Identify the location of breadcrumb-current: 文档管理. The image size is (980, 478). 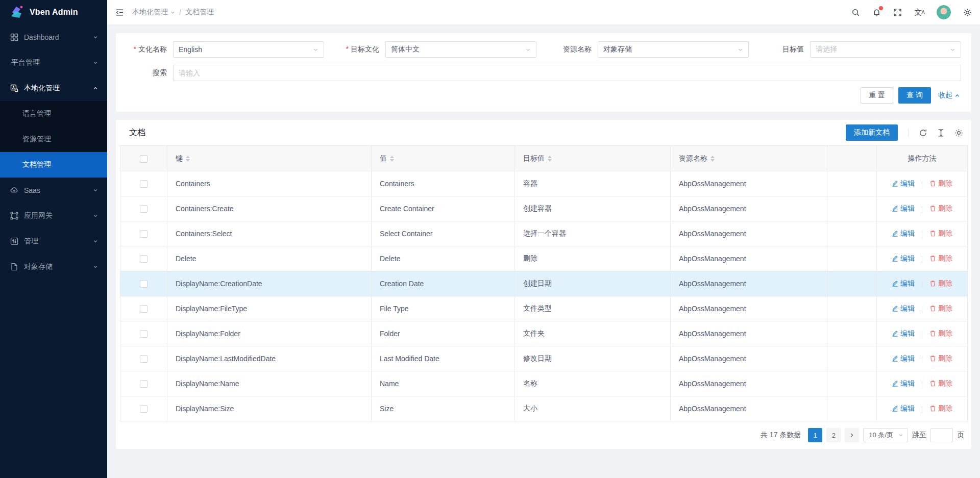
(200, 12).